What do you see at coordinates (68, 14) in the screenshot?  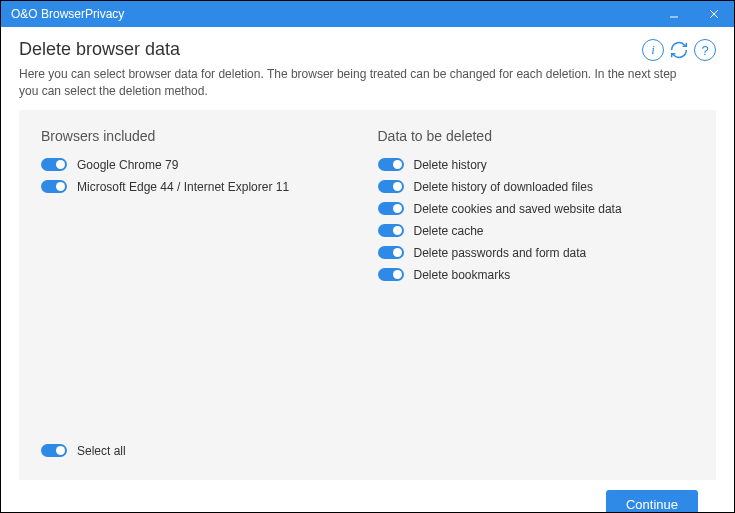 I see `window-title: O&O BrowserPrivacy` at bounding box center [68, 14].